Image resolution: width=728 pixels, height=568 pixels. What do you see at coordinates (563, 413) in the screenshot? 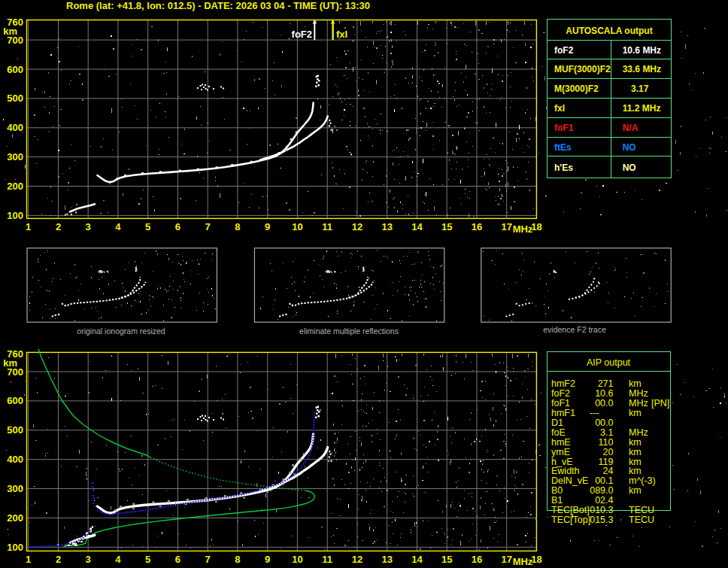
I see `svg-text: hmF1` at bounding box center [563, 413].